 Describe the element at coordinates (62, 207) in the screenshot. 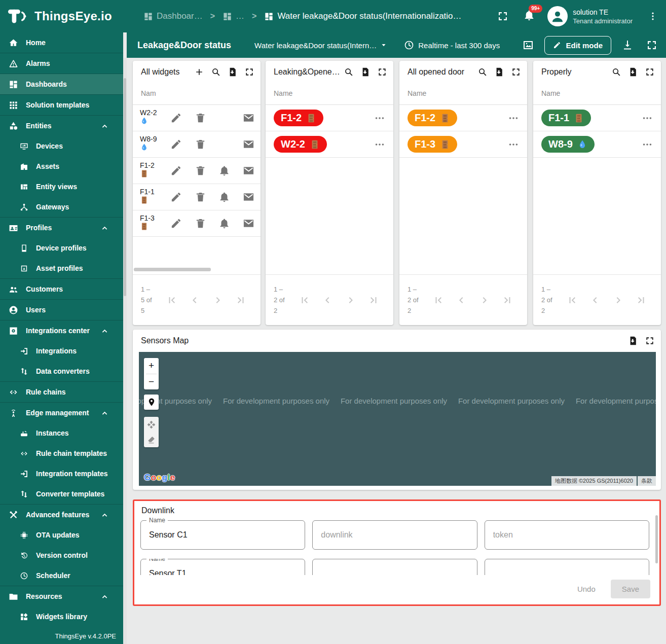

I see `sidebar-item-gateways: Gateways` at that location.